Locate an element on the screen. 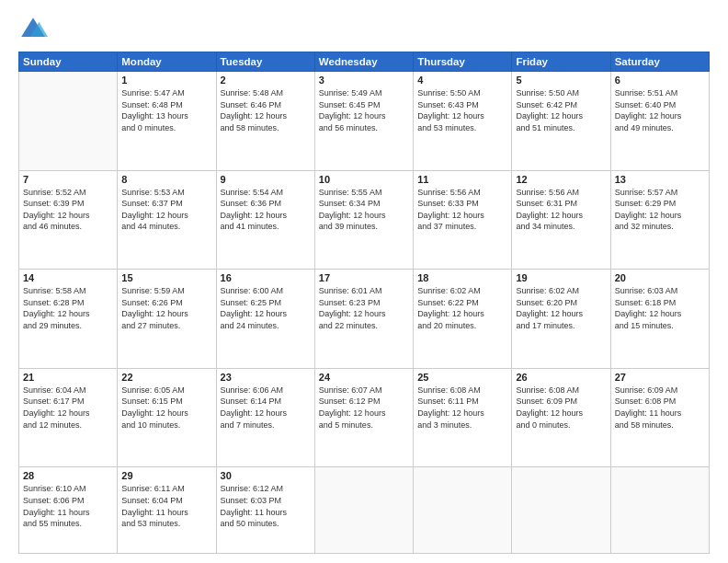 This screenshot has width=728, height=563. calendar-cell: 18Sunrise: 6:02 AMSunset: 6:22 PMDayligh… is located at coordinates (463, 319).